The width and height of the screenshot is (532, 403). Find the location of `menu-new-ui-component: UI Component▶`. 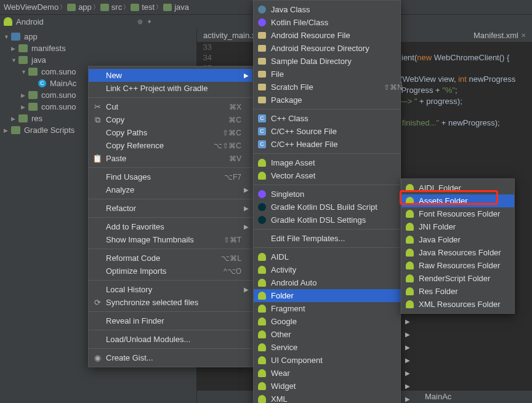

menu-new-ui-component: UI Component▶ is located at coordinates (334, 361).